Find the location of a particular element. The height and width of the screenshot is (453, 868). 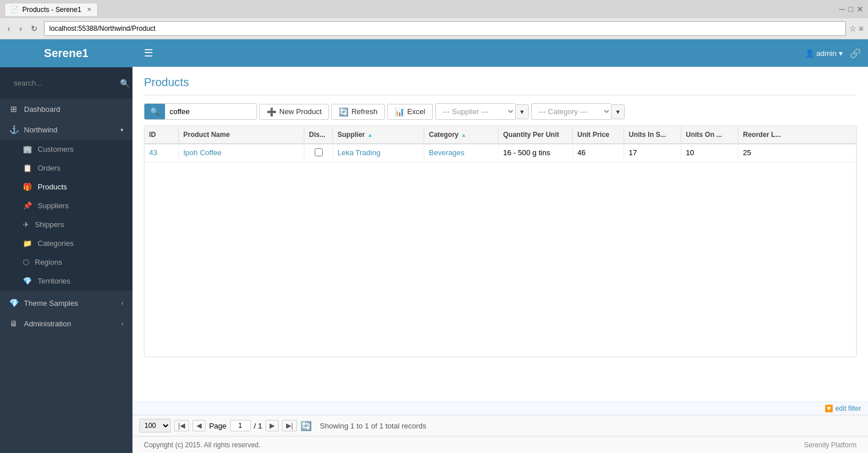

hamburger-button: ☰ is located at coordinates (148, 53).